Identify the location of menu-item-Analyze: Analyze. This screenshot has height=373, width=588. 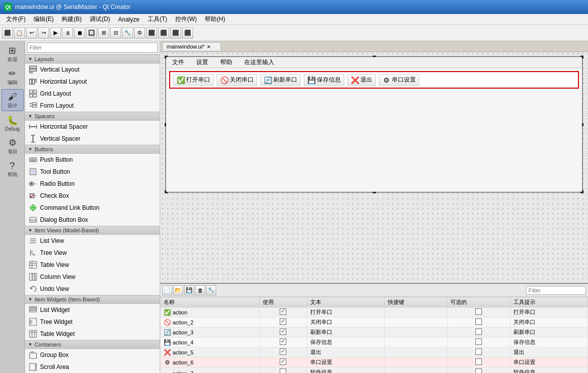
(129, 20).